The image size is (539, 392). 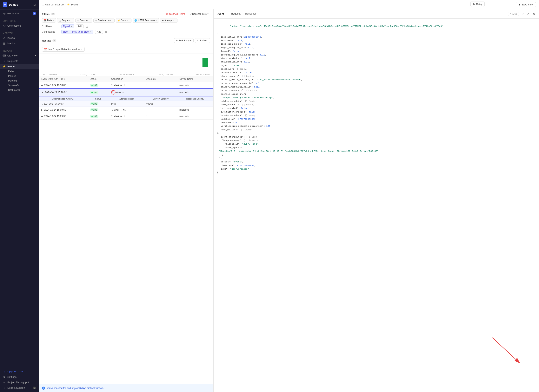 What do you see at coordinates (19, 382) in the screenshot?
I see `sidebar-item-throughput: ∿ Project Throughput` at bounding box center [19, 382].